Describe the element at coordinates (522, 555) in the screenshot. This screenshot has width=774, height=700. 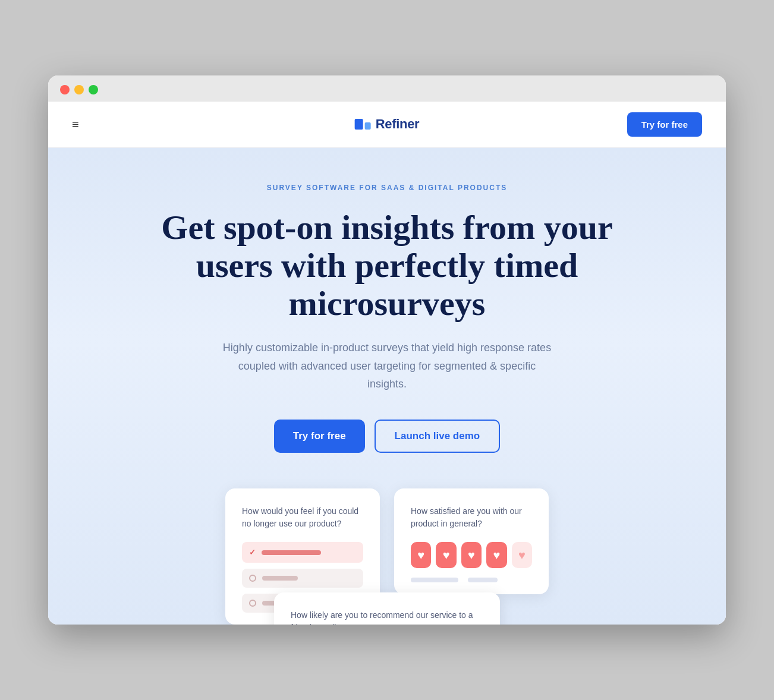
I see `heart-5: ♥` at that location.